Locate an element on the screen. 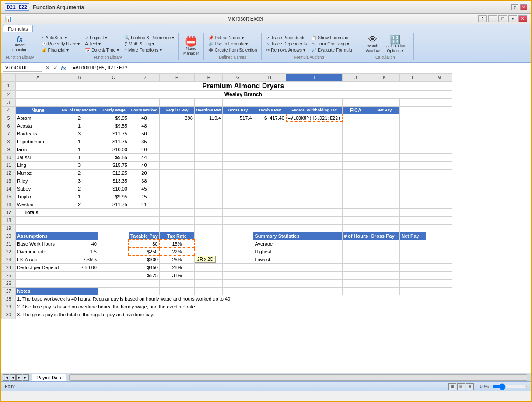 This screenshot has width=532, height=402. logical-button: ✓ Logical ▾ is located at coordinates (102, 38).